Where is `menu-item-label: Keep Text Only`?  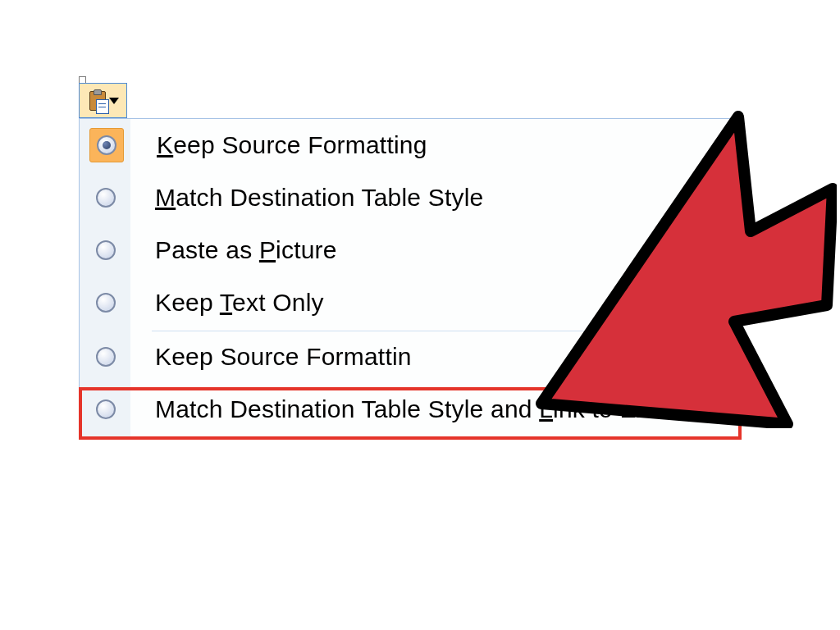
menu-item-label: Keep Text Only is located at coordinates (240, 303).